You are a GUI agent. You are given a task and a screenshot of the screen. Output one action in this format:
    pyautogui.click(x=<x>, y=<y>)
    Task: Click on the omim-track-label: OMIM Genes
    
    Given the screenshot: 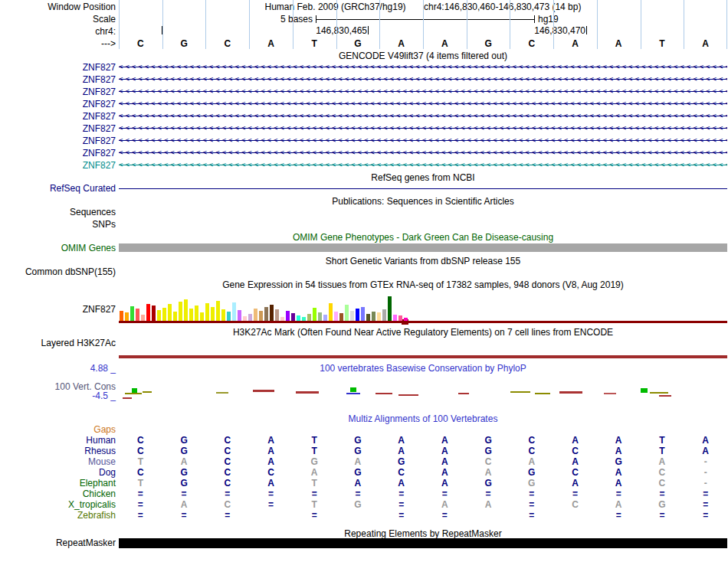 What is the action you would take?
    pyautogui.click(x=58, y=248)
    